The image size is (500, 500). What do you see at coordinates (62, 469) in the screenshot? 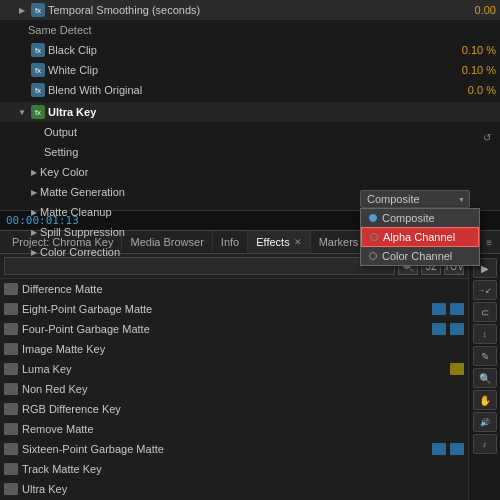
I see `effect-name-track-matte: Track Matte Key` at bounding box center [62, 469].